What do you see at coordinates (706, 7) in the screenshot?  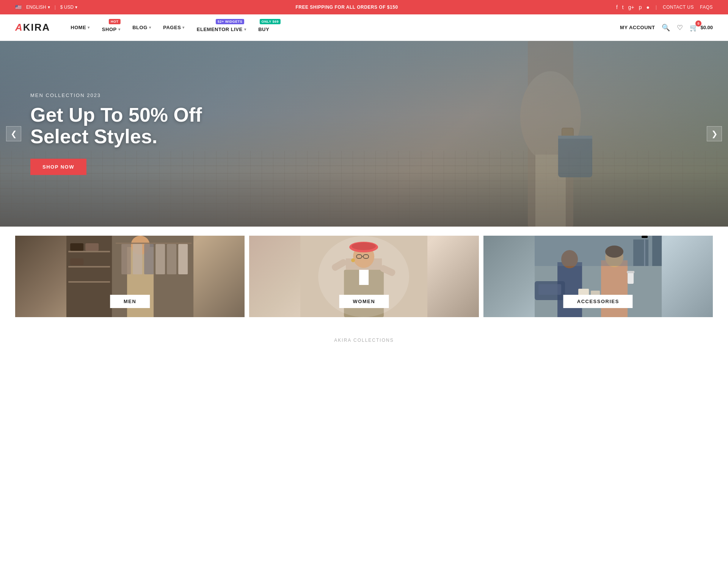 I see `faqs-link: FAQS` at bounding box center [706, 7].